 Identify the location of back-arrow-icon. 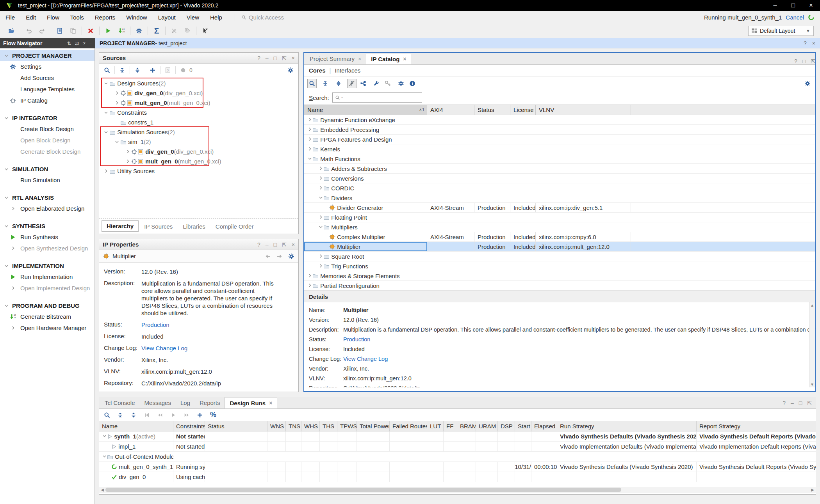
(268, 256).